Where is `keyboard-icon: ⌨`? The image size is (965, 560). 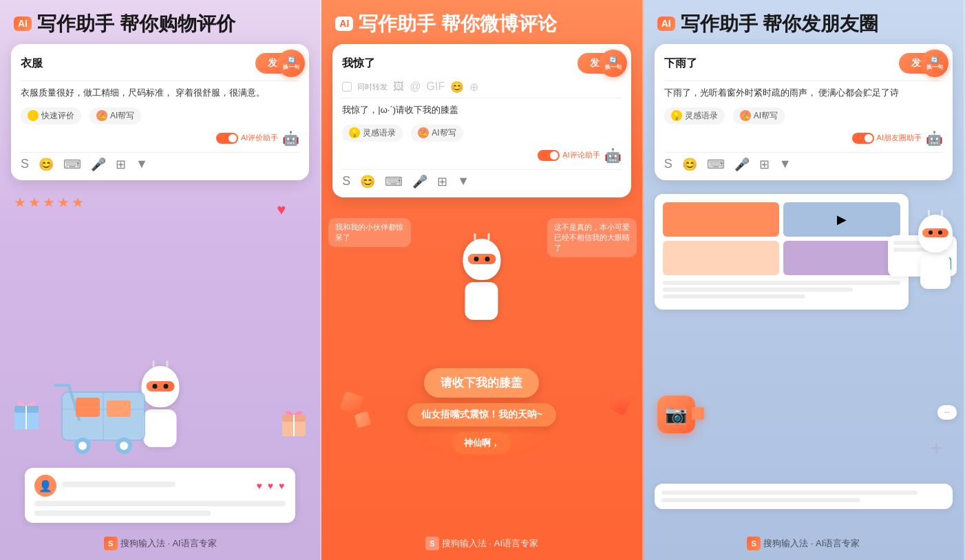 keyboard-icon: ⌨ is located at coordinates (72, 164).